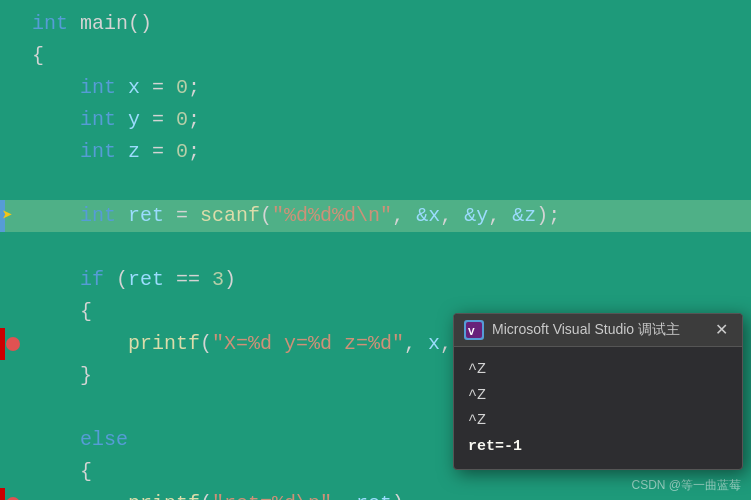  What do you see at coordinates (230, 216) in the screenshot?
I see `fn-scanf: scanf` at bounding box center [230, 216].